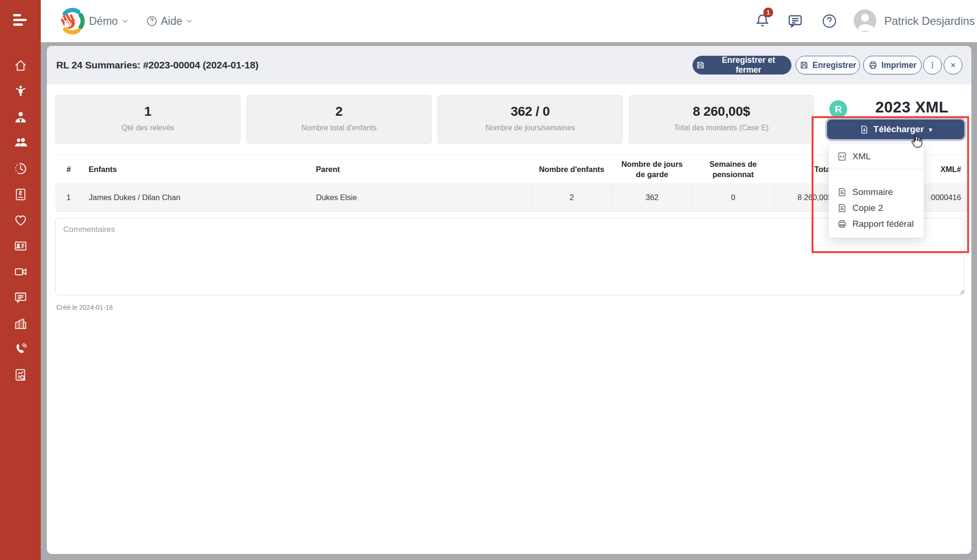 The height and width of the screenshot is (560, 977). Describe the element at coordinates (876, 192) in the screenshot. I see `menu-item-sommaire: Sommaire` at that location.